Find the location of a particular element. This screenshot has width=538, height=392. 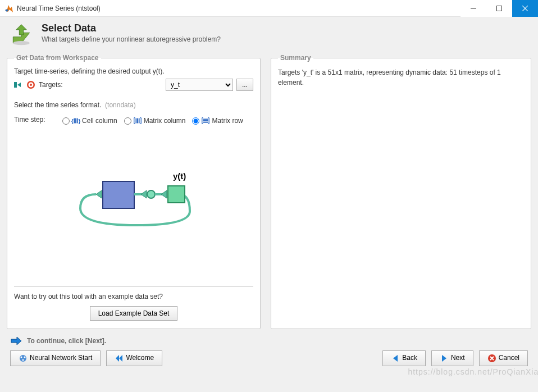

matlab-icon is located at coordinates (9, 8).